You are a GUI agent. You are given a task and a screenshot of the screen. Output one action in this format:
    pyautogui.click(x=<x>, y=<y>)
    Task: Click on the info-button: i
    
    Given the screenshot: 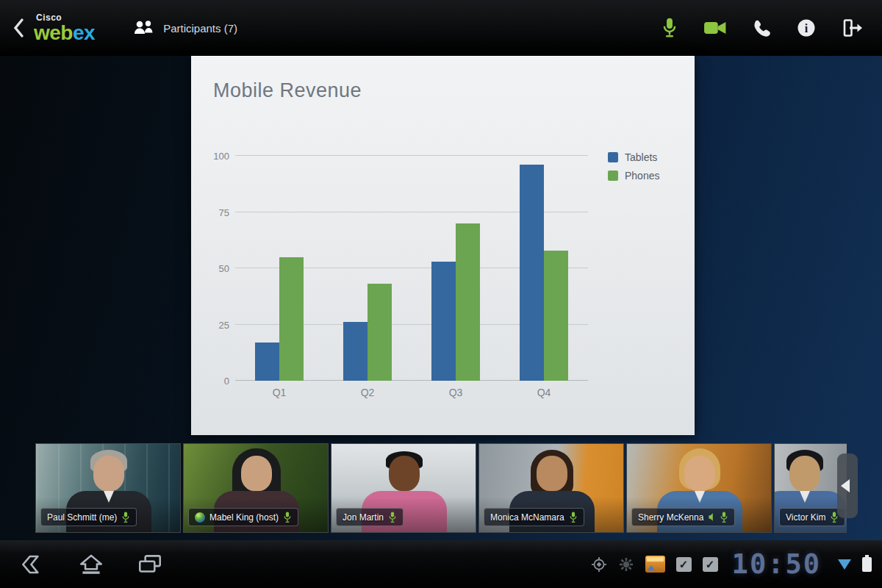 What is the action you would take?
    pyautogui.click(x=806, y=28)
    